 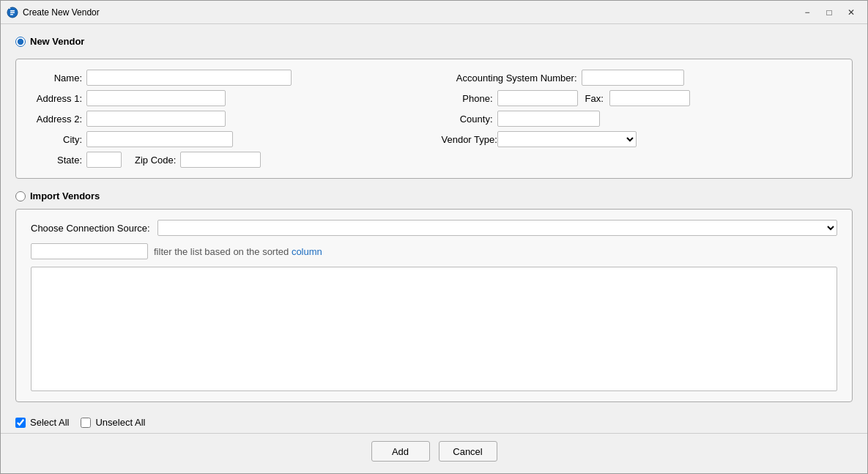 I want to click on city-row: City:, so click(x=229, y=139).